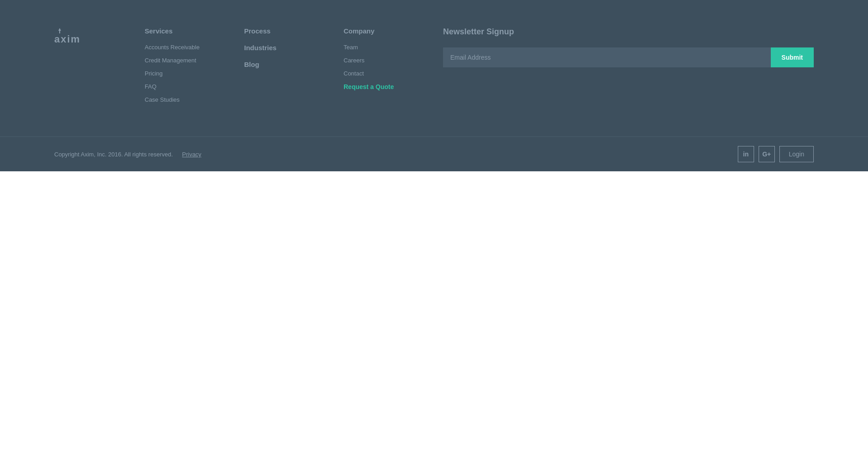 The height and width of the screenshot is (452, 868). Describe the element at coordinates (375, 31) in the screenshot. I see `company-header: Company` at that location.